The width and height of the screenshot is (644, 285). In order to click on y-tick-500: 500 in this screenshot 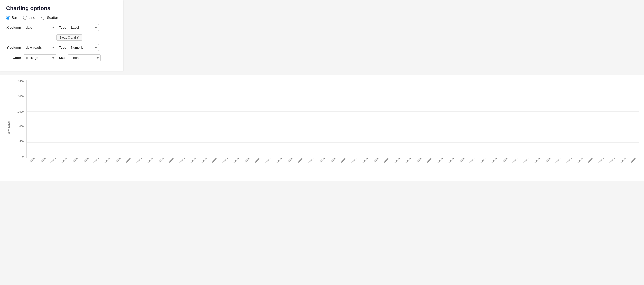, I will do `click(22, 141)`.